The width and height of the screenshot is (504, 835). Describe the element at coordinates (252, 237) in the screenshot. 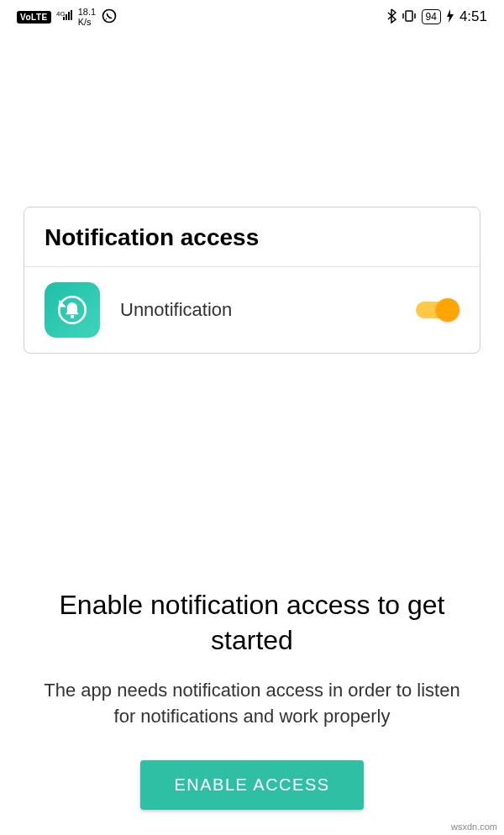

I see `card-title: Notification access` at that location.